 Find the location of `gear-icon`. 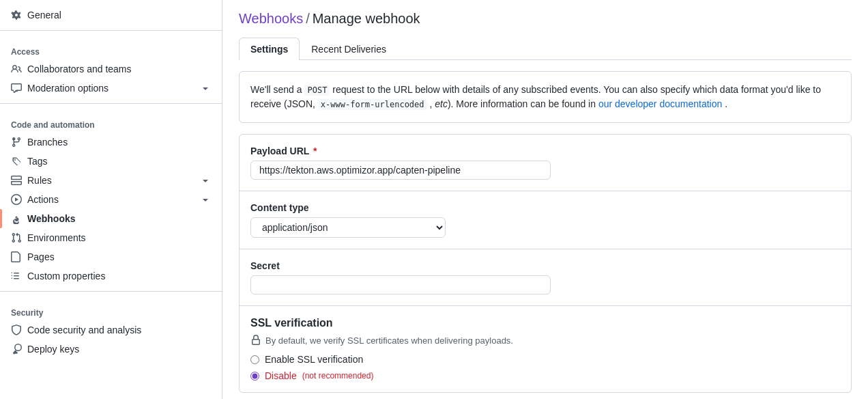

gear-icon is located at coordinates (16, 15).